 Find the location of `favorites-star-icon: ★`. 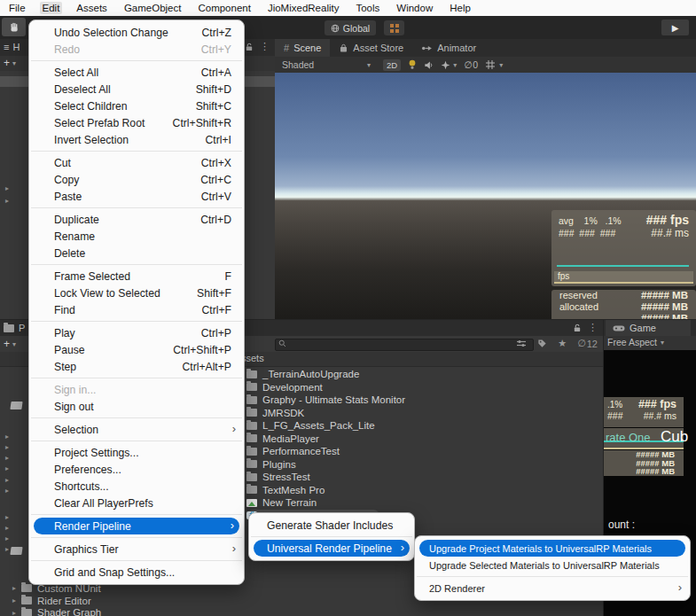

favorites-star-icon: ★ is located at coordinates (562, 344).